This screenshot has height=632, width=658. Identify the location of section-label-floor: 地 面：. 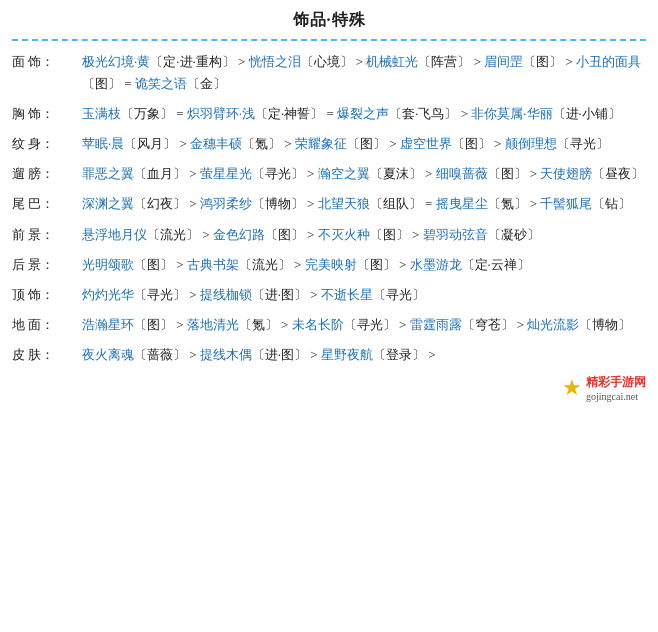
(47, 325).